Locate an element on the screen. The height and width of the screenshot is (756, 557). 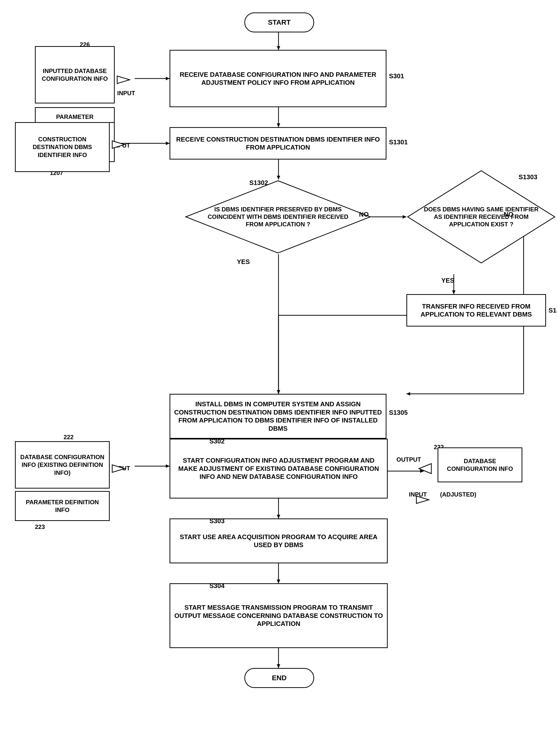
construction-dest-main-box: CONSTRUCTION DESTINATION DBMS IDENTIFIER… is located at coordinates (62, 147).